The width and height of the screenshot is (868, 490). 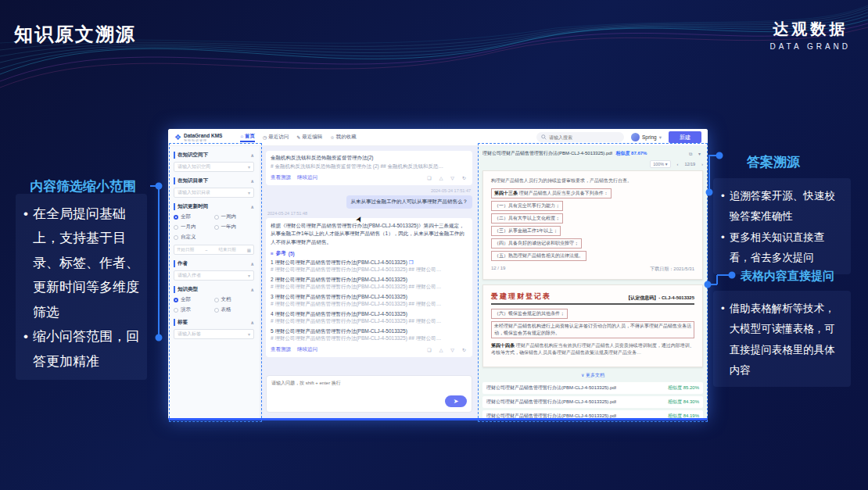 I want to click on annotation-card-answer-trace: • 追溯答案开源、快速校验答案准确性 • 更多相关知识直接查看，省去多次提问, so click(x=782, y=227).